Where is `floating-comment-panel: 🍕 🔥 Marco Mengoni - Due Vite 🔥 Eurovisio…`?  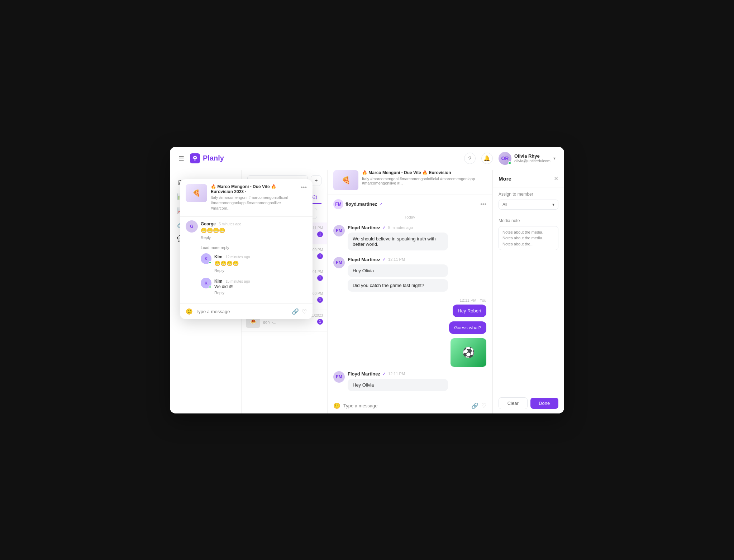 floating-comment-panel: 🍕 🔥 Marco Mengoni - Due Vite 🔥 Eurovisio… is located at coordinates (246, 249).